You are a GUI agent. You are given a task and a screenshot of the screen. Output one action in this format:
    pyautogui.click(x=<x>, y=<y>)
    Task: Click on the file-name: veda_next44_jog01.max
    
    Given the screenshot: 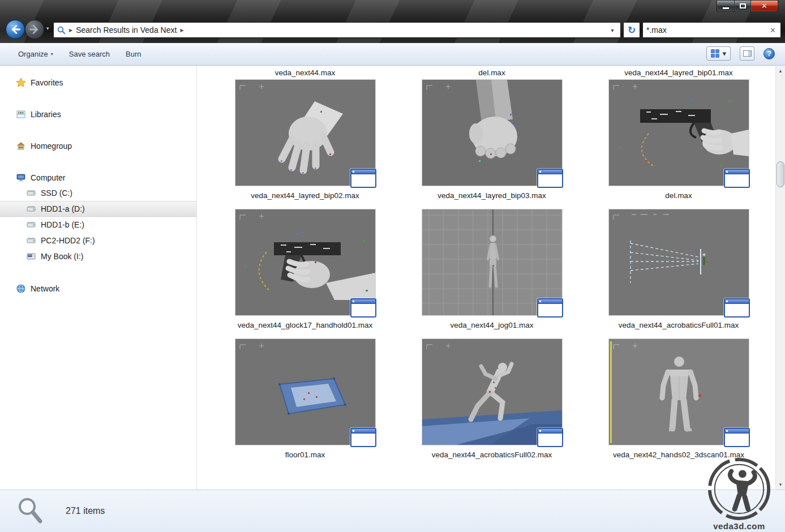 What is the action you would take?
    pyautogui.click(x=491, y=325)
    